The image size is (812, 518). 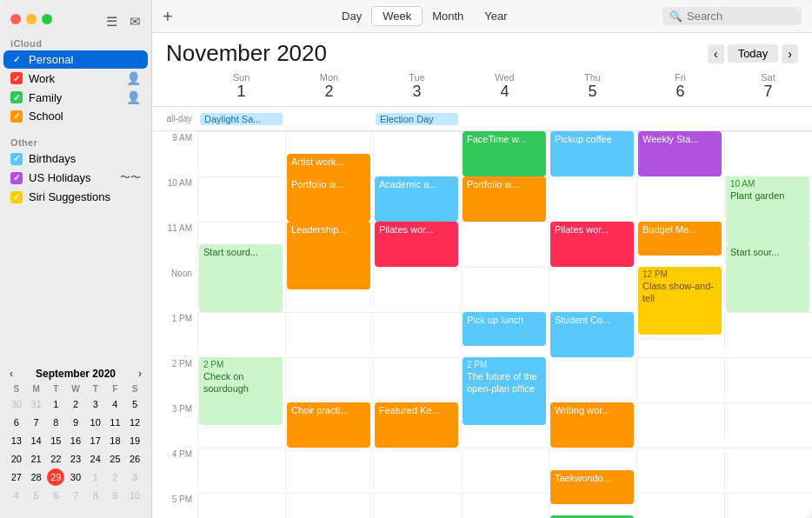 What do you see at coordinates (241, 391) in the screenshot?
I see `event-block: 2 PMCheck on sourdough` at bounding box center [241, 391].